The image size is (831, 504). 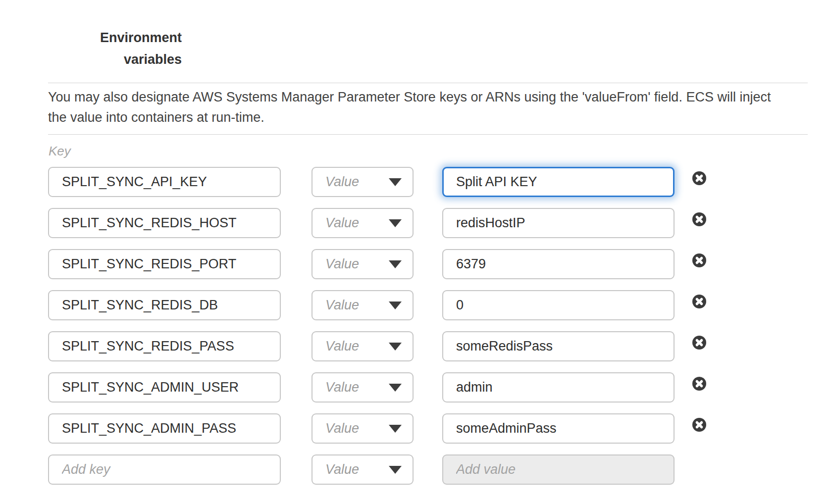 I want to click on description-text: You may also designate AWS Systems Manag…, so click(x=418, y=107).